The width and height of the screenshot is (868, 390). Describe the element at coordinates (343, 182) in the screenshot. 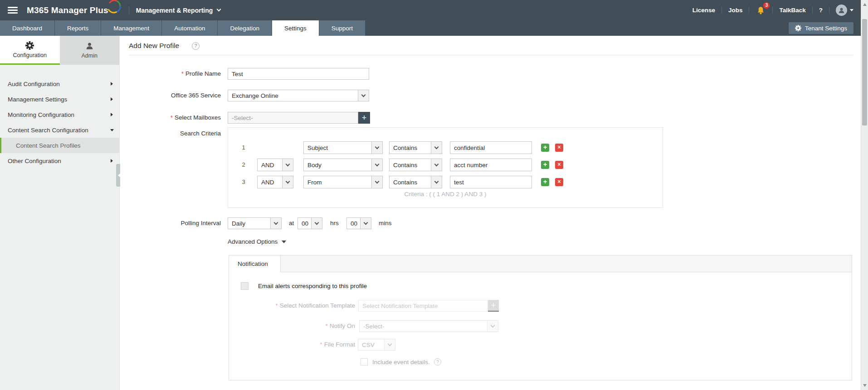

I see `criteria-field-select: From` at that location.